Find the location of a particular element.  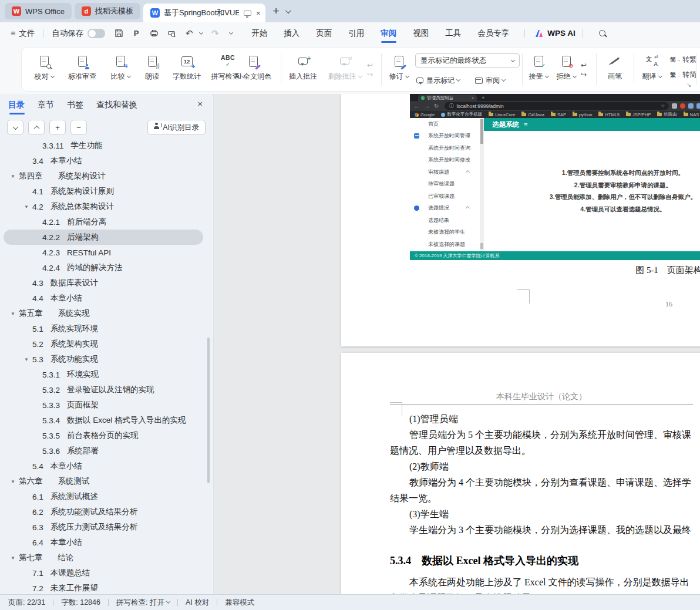

toc-item: ▼ 4.4 本章小结 is located at coordinates (103, 298).